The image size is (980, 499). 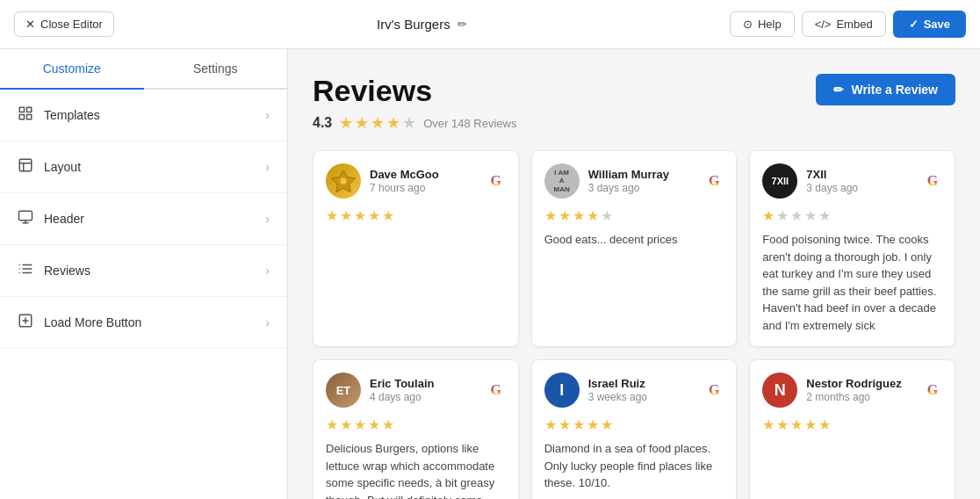 I want to click on google-icon-5: G, so click(x=714, y=390).